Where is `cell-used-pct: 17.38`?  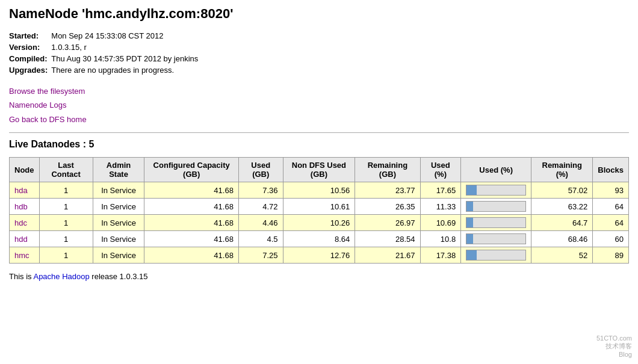
cell-used-pct: 17.38 is located at coordinates (441, 255).